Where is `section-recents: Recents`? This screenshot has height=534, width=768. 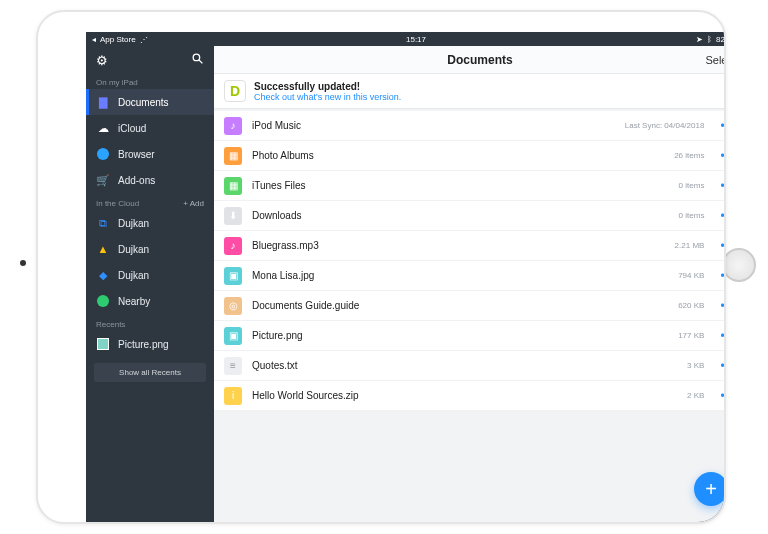
section-recents: Recents is located at coordinates (150, 322).